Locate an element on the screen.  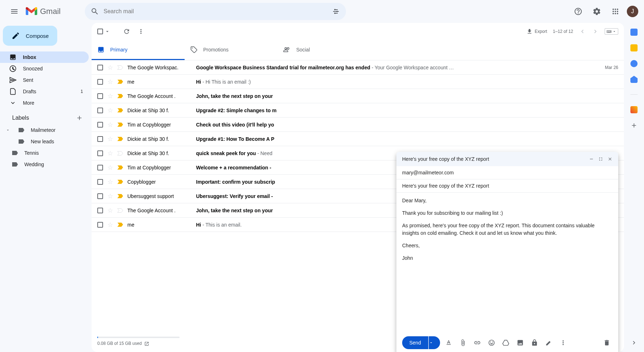
confidential-icon is located at coordinates (535, 343).